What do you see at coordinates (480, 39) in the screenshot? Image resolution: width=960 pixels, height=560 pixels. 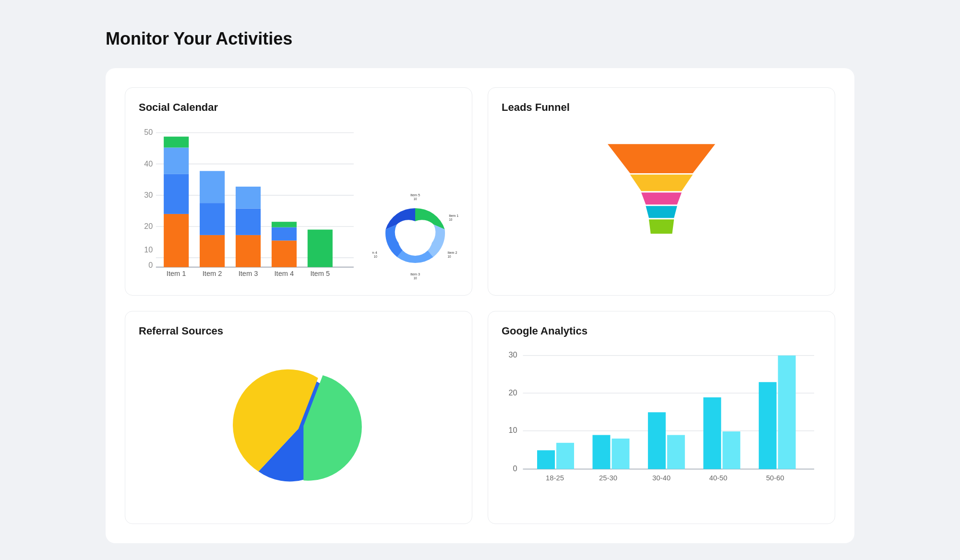 I see `page-title: Monitor Your Activities` at bounding box center [480, 39].